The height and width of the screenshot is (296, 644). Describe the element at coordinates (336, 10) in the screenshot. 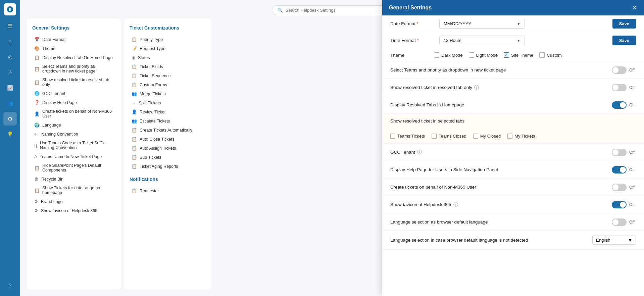

I see `search-input` at that location.